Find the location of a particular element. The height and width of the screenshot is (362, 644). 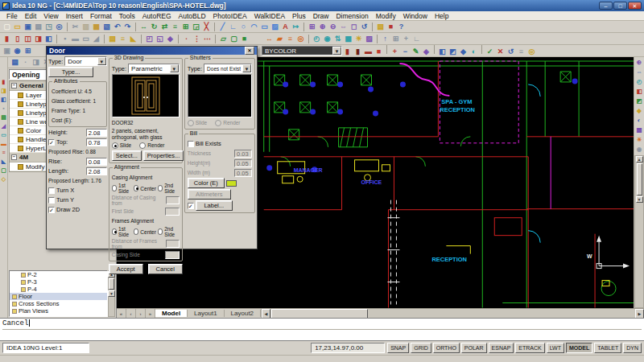

tab-last-icon: » is located at coordinates (151, 314).